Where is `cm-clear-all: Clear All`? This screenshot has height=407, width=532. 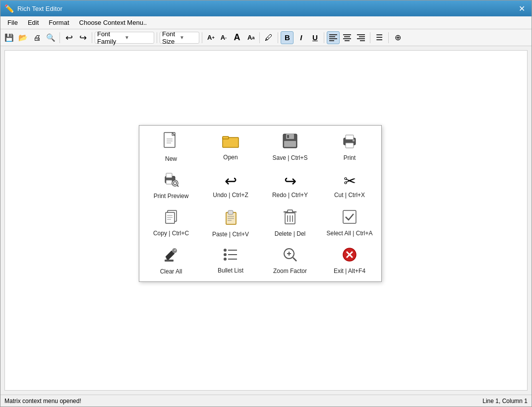 cm-clear-all: Clear All is located at coordinates (171, 261).